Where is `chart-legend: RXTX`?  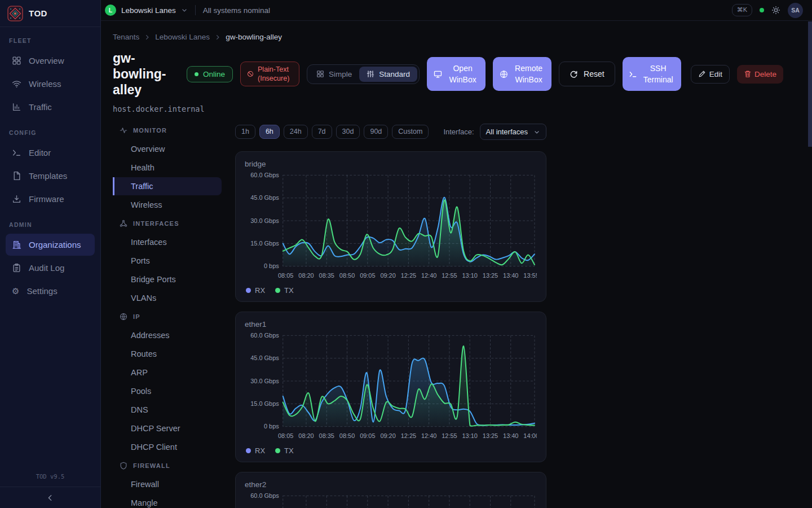
chart-legend: RXTX is located at coordinates (391, 290).